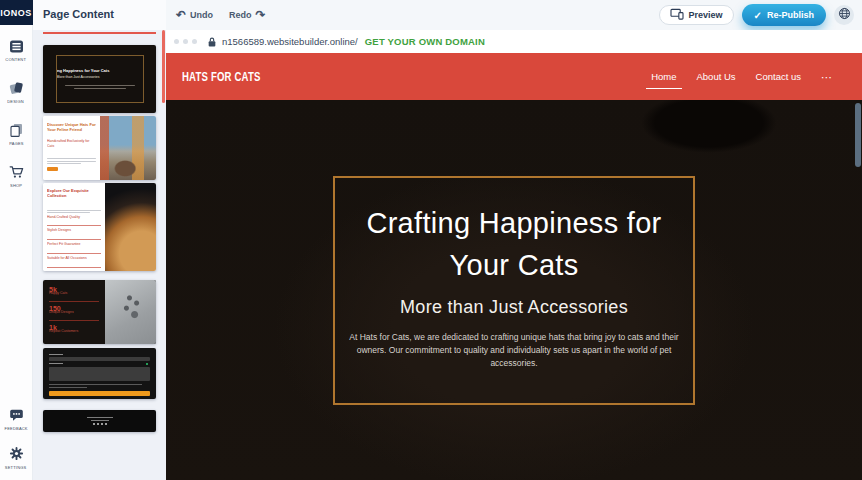 Image resolution: width=862 pixels, height=480 pixels. What do you see at coordinates (100, 374) in the screenshot?
I see `thumbnail-form-textarea` at bounding box center [100, 374].